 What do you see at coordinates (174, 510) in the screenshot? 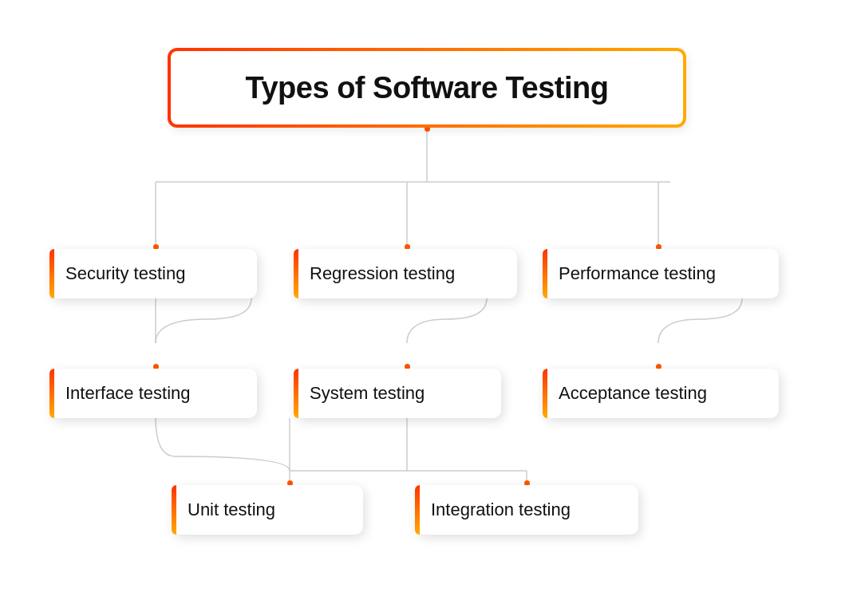
I see `node-accent-unit` at bounding box center [174, 510].